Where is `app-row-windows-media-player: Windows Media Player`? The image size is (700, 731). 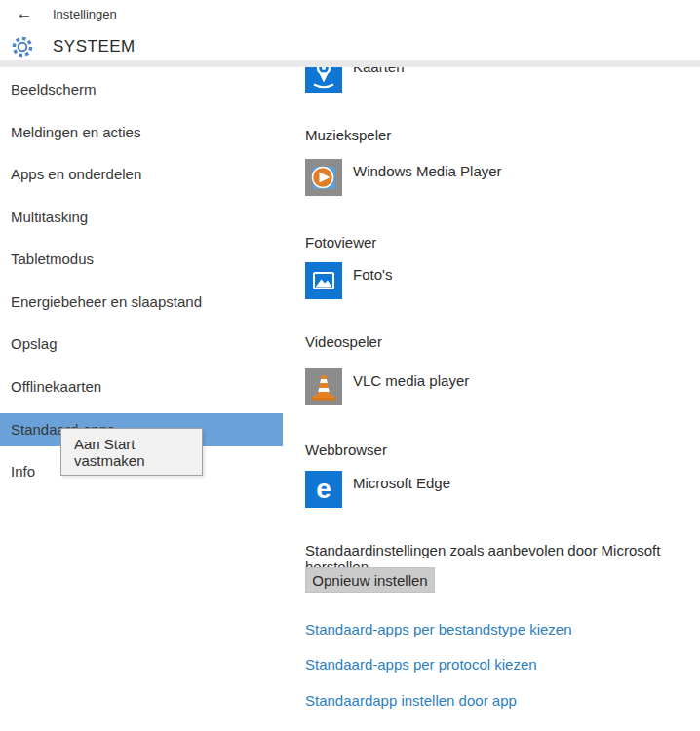 app-row-windows-media-player: Windows Media Player is located at coordinates (427, 172).